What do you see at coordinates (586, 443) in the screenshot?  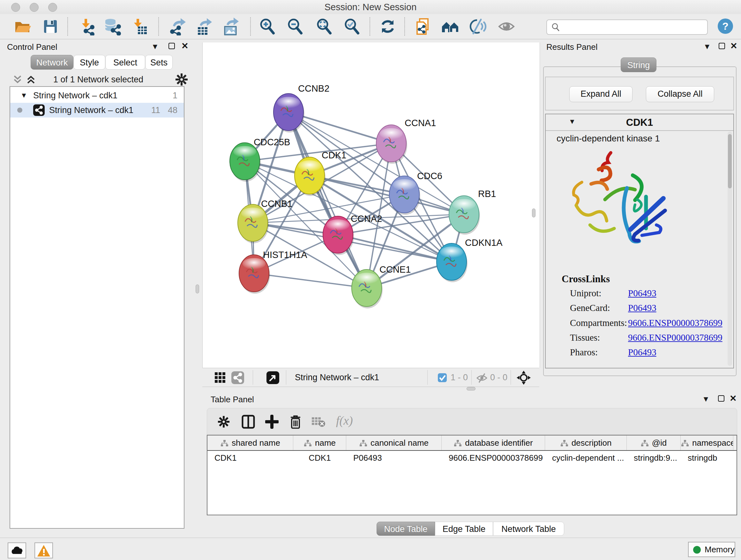 I see `column-header-4: description` at bounding box center [586, 443].